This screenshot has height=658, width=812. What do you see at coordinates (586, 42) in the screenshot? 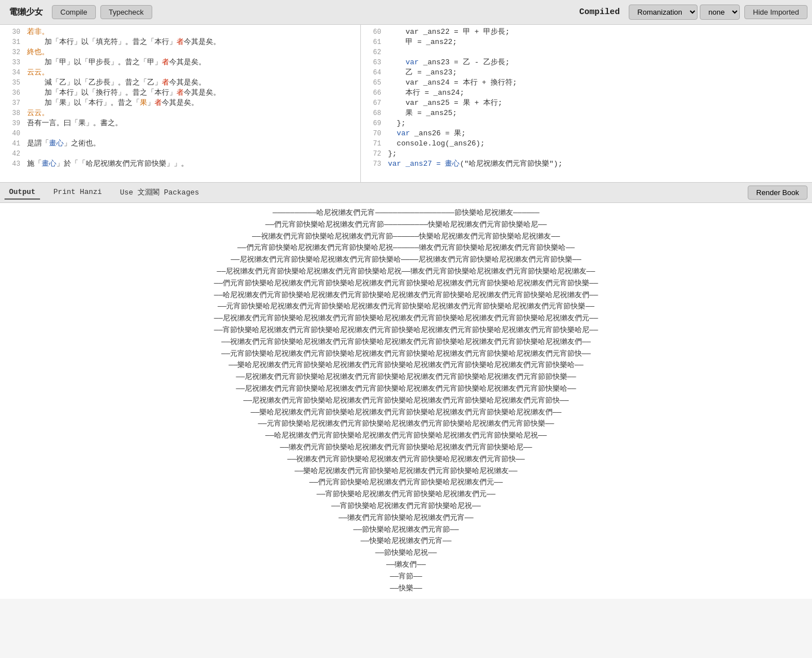
I see `table-row: 61 甲 = _ans22;` at bounding box center [586, 42].